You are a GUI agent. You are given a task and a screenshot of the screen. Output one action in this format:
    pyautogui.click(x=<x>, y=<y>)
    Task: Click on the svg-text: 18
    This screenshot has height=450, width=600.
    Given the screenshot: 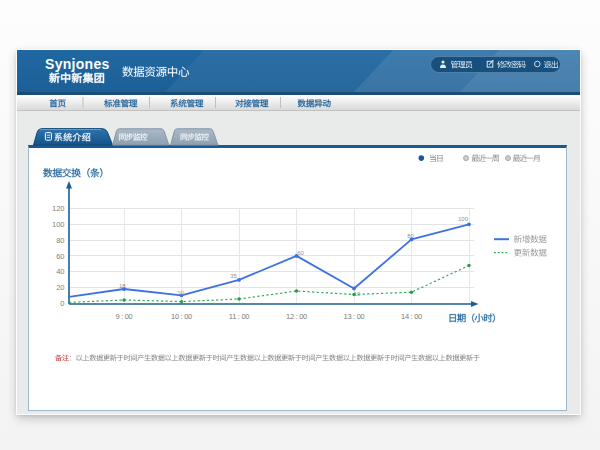 What is the action you would take?
    pyautogui.click(x=122, y=286)
    